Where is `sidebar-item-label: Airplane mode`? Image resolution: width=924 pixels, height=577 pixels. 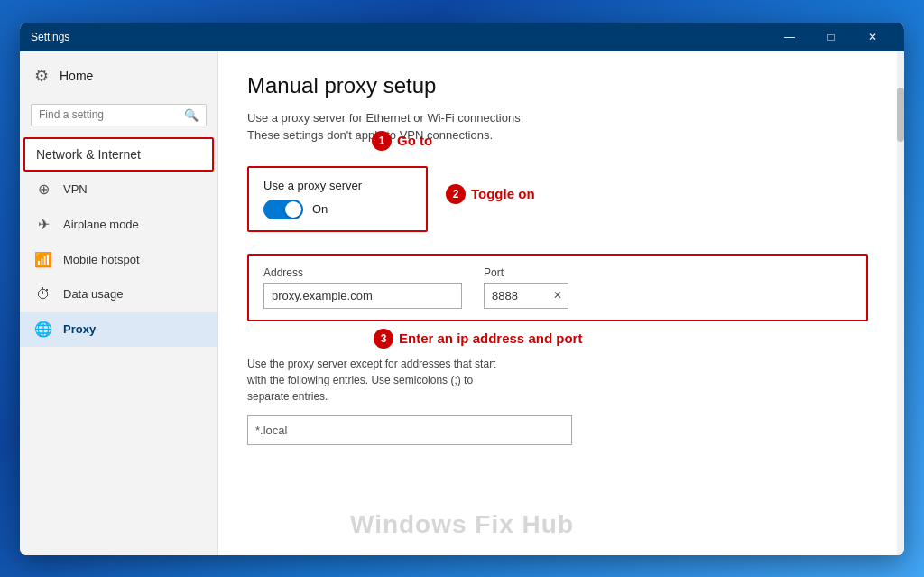
sidebar-item-label: Airplane mode is located at coordinates (101, 224).